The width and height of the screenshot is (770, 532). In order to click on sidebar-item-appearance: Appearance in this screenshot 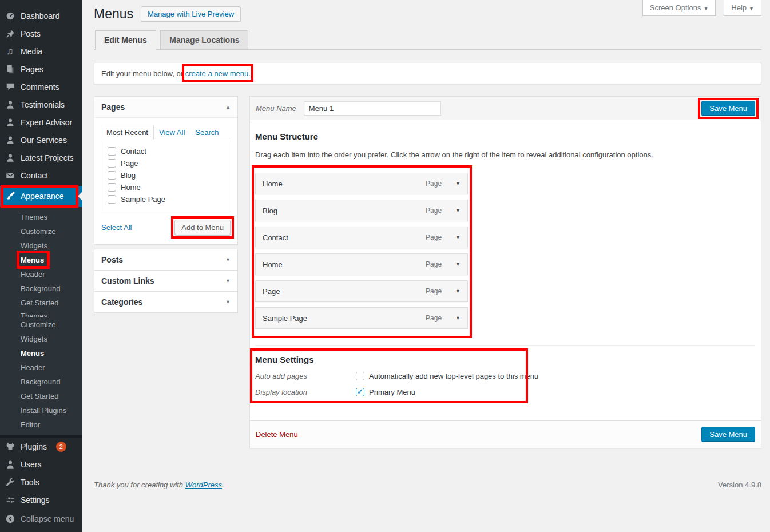, I will do `click(41, 196)`.